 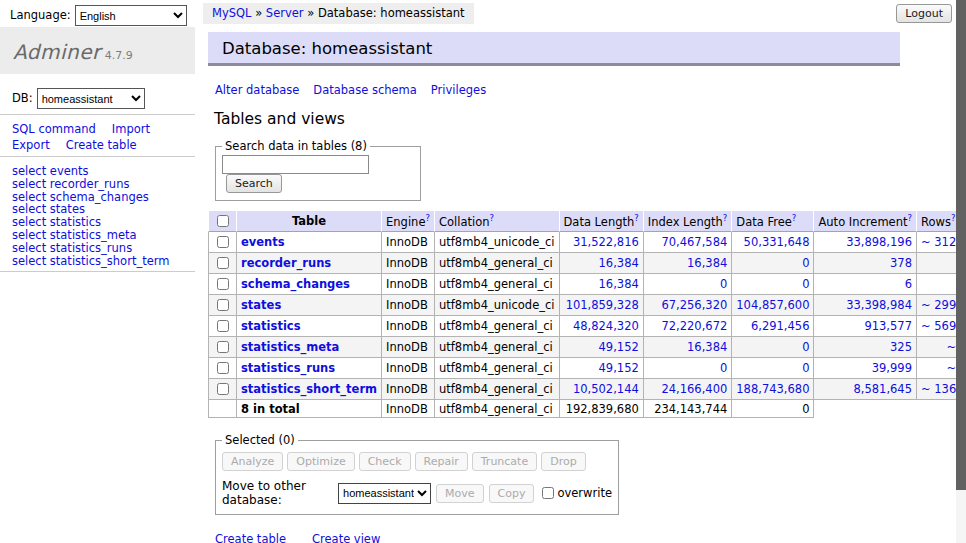 I want to click on table-link: statistics_short_term, so click(x=309, y=389).